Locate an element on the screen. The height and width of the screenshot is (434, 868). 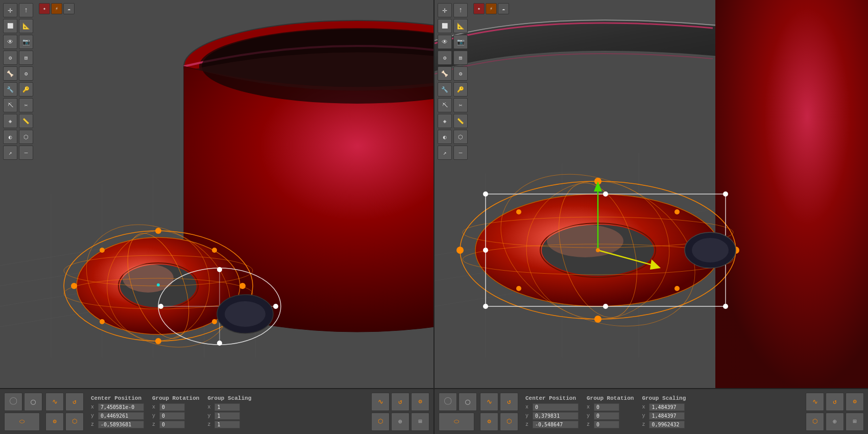
measure-icon: 📐 is located at coordinates (26, 26).